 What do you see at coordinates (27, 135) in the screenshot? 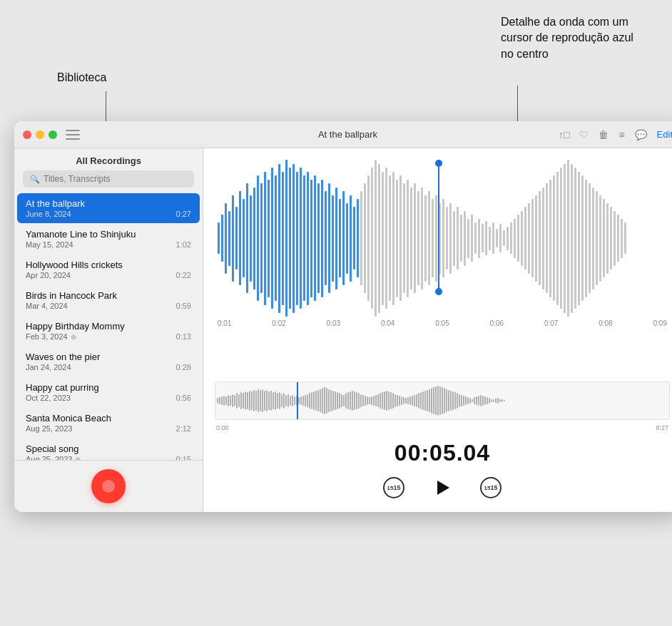
I see `close-button` at bounding box center [27, 135].